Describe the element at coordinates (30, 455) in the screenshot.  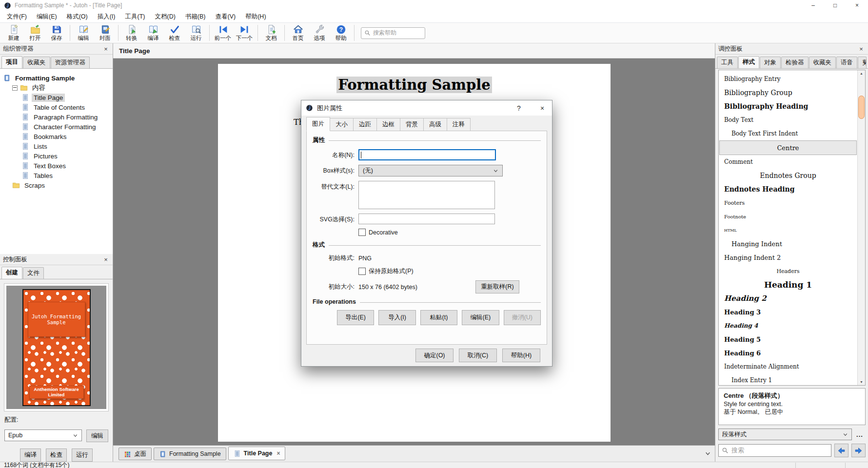
I see `action-button-0: 编译` at that location.